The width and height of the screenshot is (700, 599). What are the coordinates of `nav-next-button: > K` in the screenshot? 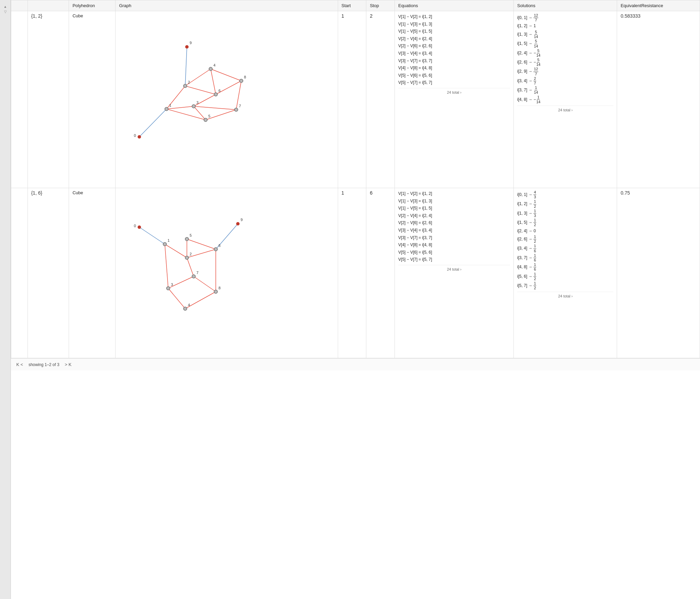 It's located at (68, 365).